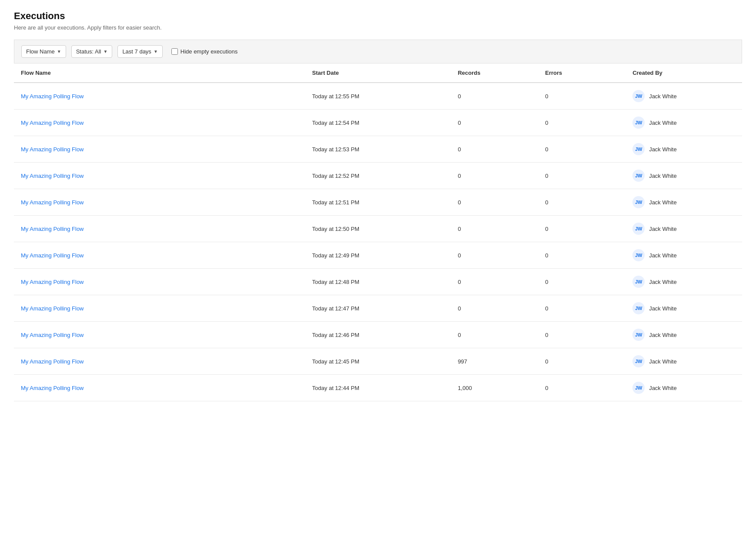 The image size is (756, 540). I want to click on start-date-cell: Today at 12:46 PM, so click(378, 335).